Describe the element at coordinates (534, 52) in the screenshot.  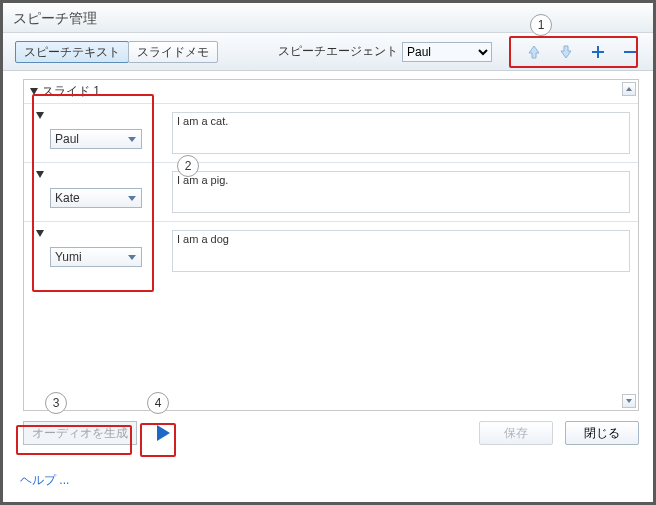
I see `arrow-up-icon` at that location.